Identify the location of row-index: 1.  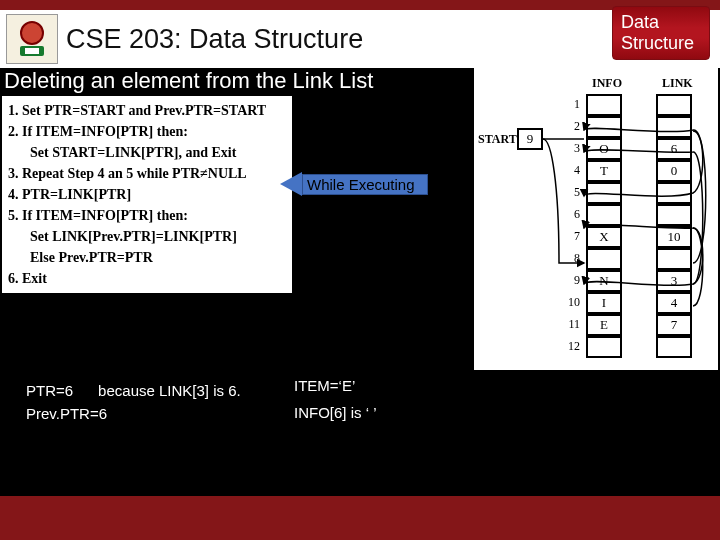
(570, 104).